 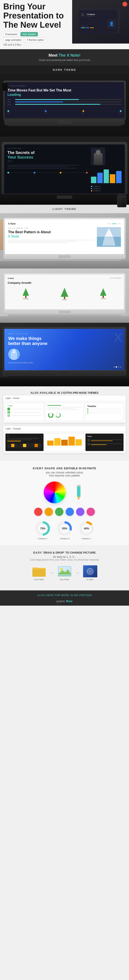 I want to click on also-title-row: ALSO AVAILABLE IN 2 EXTRA PRE-MADE THEME…, so click(x=64, y=393).